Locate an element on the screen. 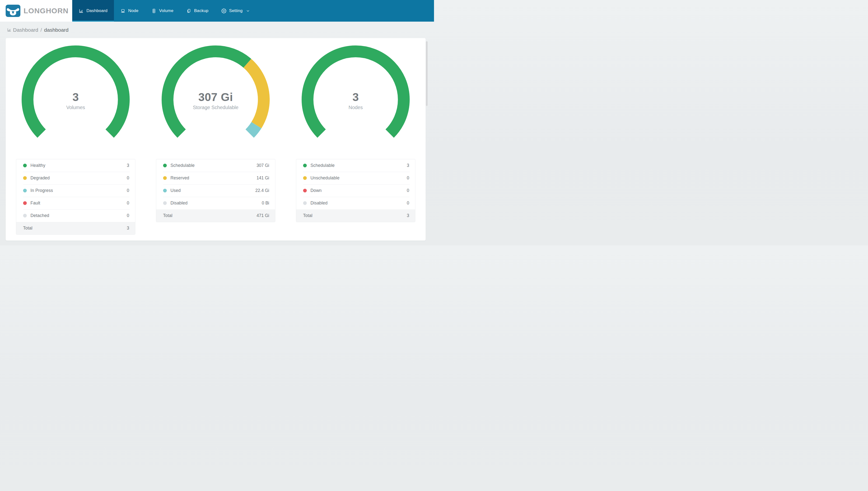 The height and width of the screenshot is (491, 868). legend-row: Healthy3 is located at coordinates (75, 165).